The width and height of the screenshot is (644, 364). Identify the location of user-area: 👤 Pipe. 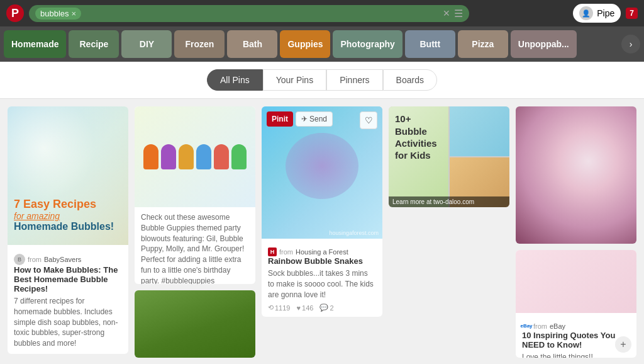
(597, 13).